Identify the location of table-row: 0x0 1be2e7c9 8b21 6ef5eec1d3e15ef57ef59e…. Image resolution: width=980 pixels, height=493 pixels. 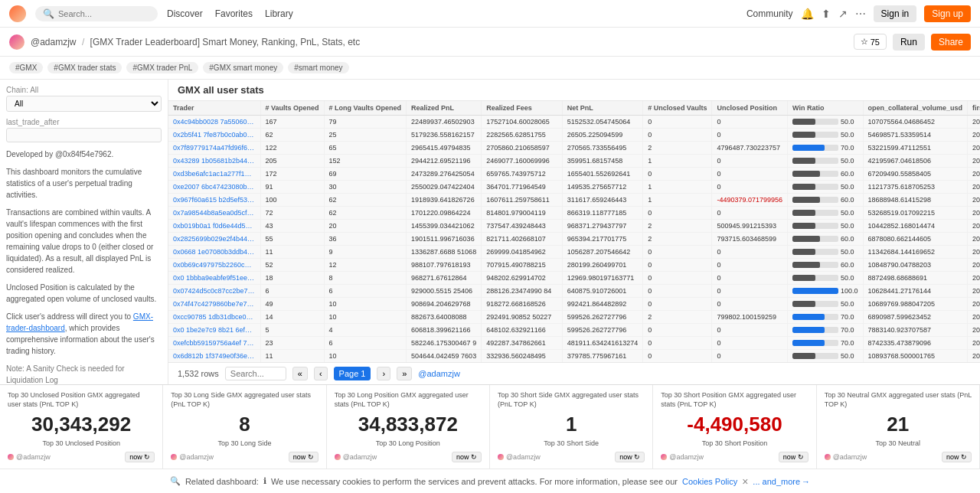
(574, 331).